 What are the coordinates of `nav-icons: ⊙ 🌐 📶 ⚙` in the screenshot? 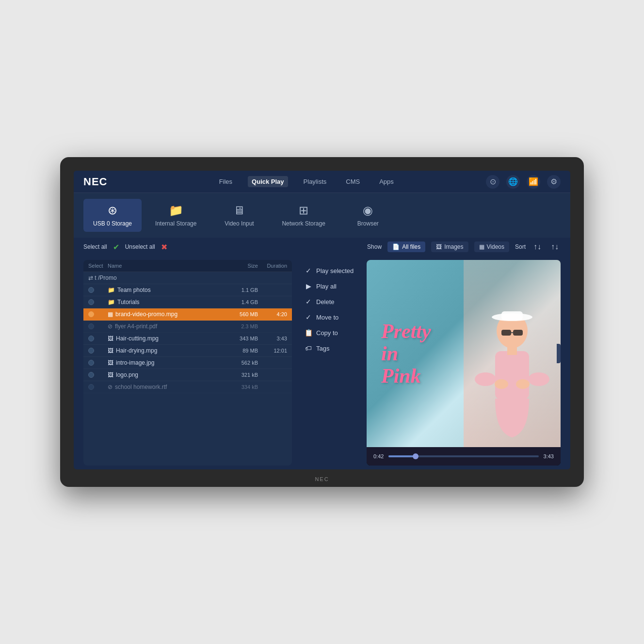 It's located at (523, 182).